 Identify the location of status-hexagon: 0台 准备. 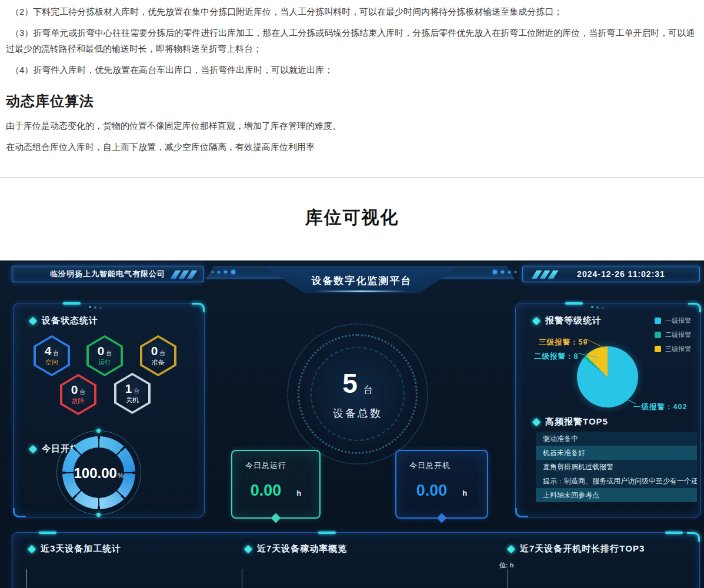
(158, 356).